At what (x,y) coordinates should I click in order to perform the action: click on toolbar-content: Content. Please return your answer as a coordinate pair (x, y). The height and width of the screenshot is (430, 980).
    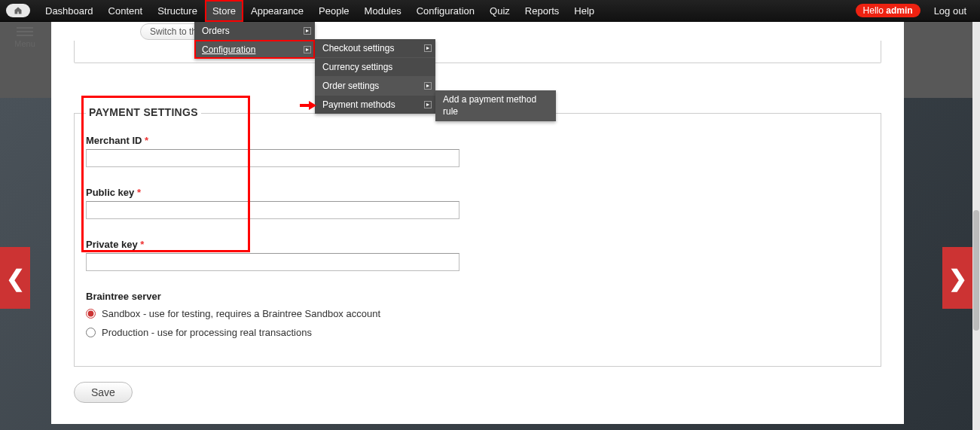
    Looking at the image, I should click on (126, 11).